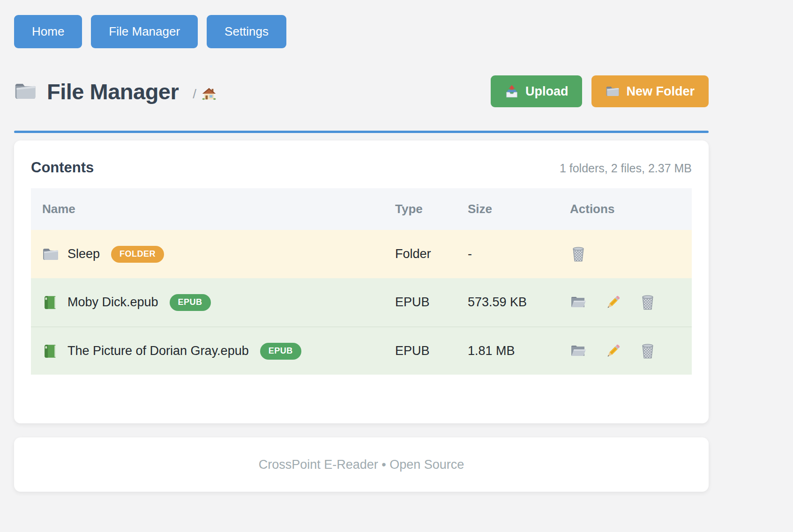 The width and height of the screenshot is (793, 532). Describe the element at coordinates (362, 465) in the screenshot. I see `footer-text: CrossPoint E-Reader • Open Source` at that location.